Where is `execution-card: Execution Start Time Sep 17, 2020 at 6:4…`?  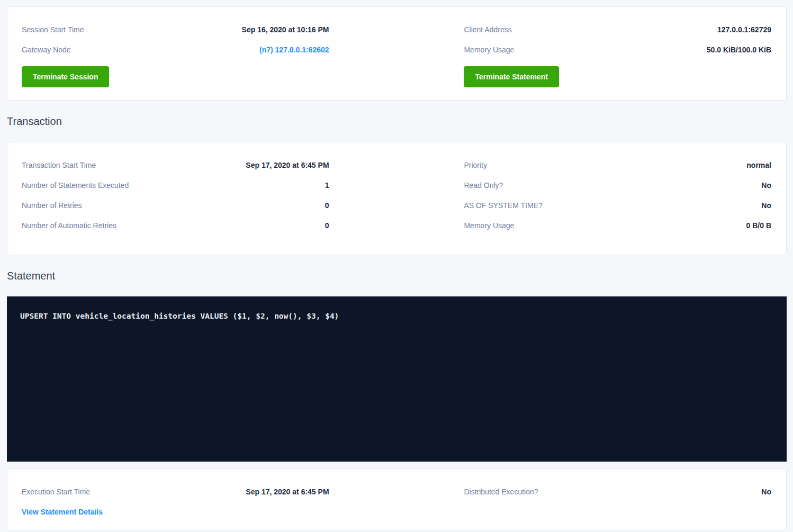
execution-card: Execution Start Time Sep 17, 2020 at 6:4… is located at coordinates (397, 500).